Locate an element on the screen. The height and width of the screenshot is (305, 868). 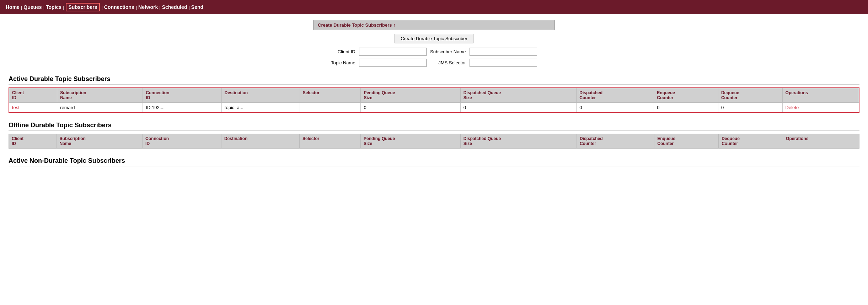
off-th-client-id: ClientID is located at coordinates (33, 141).